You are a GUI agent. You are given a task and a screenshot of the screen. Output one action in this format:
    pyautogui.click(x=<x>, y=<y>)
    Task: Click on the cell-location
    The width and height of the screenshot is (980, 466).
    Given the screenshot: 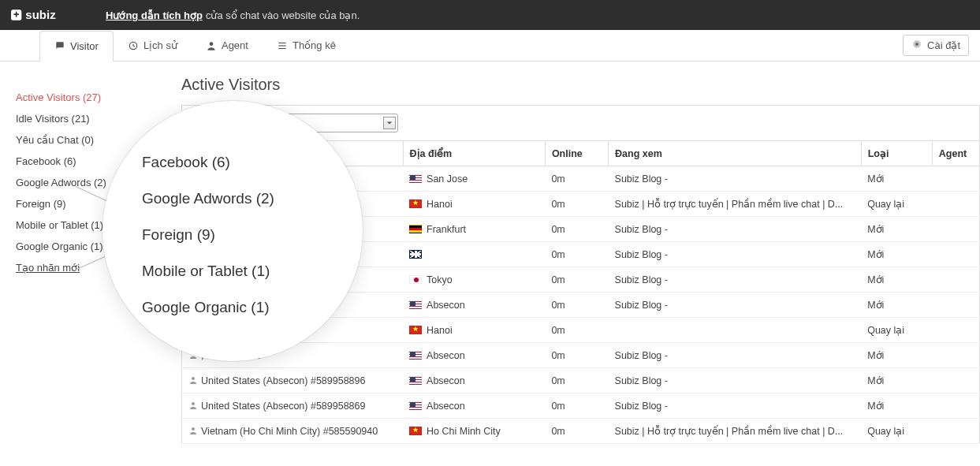 What is the action you would take?
    pyautogui.click(x=474, y=255)
    